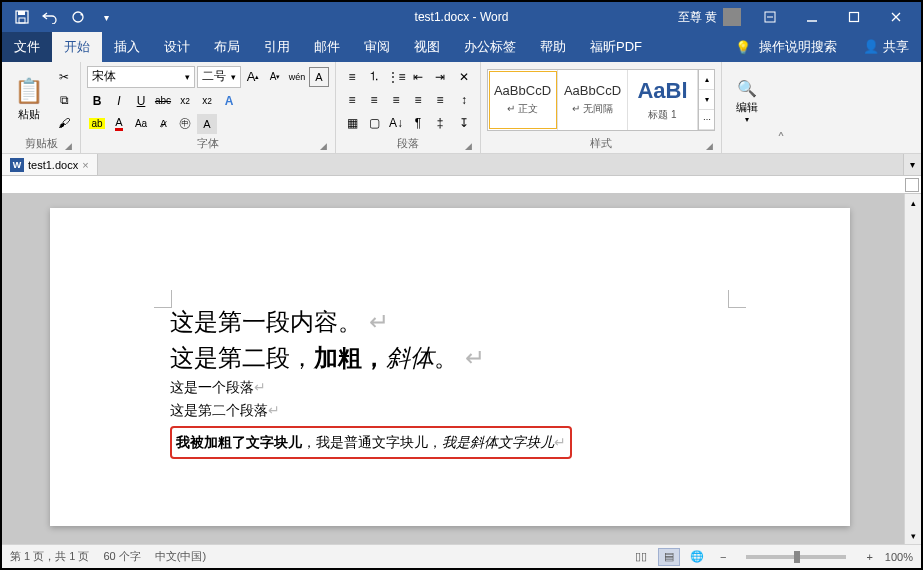 The height and width of the screenshot is (570, 923). I want to click on ribbon-options-button, so click(770, 17).